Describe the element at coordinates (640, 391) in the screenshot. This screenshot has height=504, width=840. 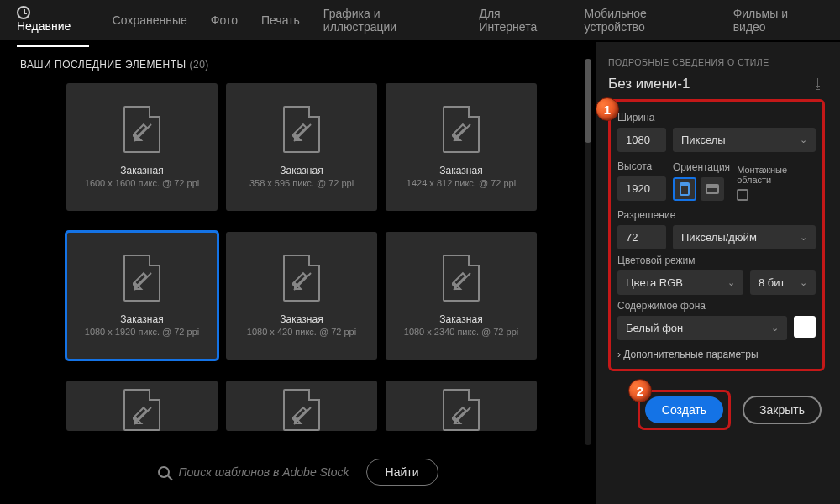
I see `annotation-marker-2: 2` at that location.